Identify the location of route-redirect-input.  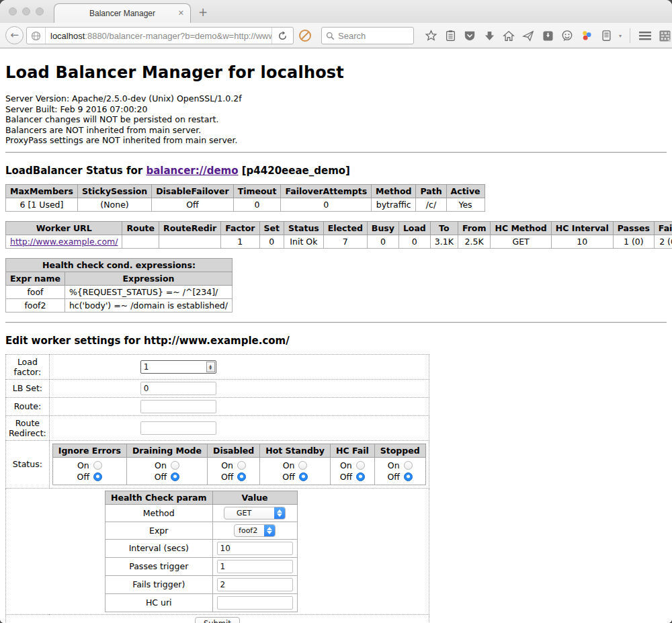
(179, 428).